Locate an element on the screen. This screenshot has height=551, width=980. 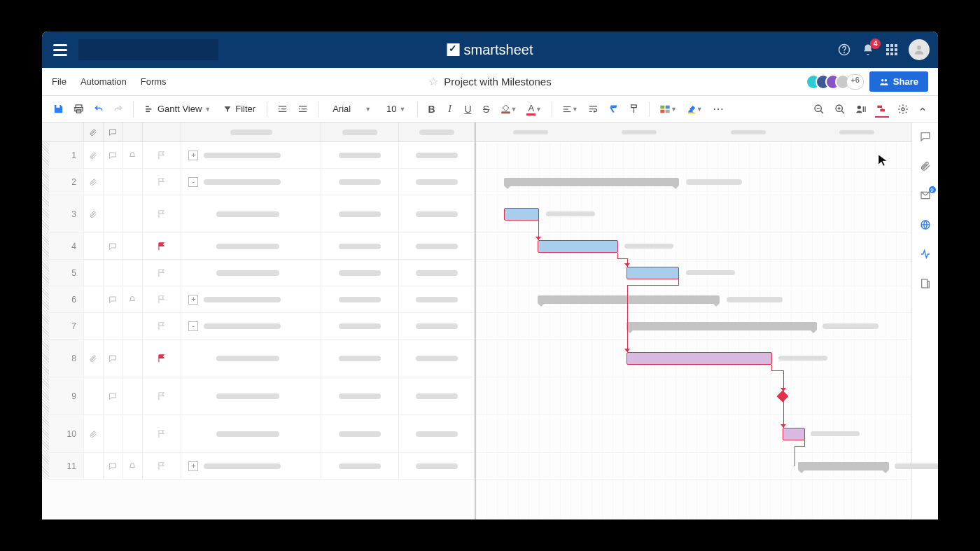
collaborator-overflow: +6 is located at coordinates (855, 82).